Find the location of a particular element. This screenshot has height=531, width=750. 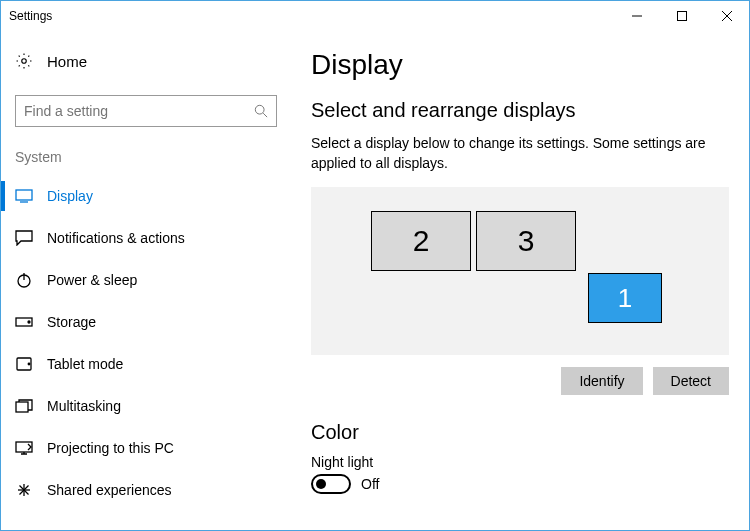

close-button is located at coordinates (726, 16).